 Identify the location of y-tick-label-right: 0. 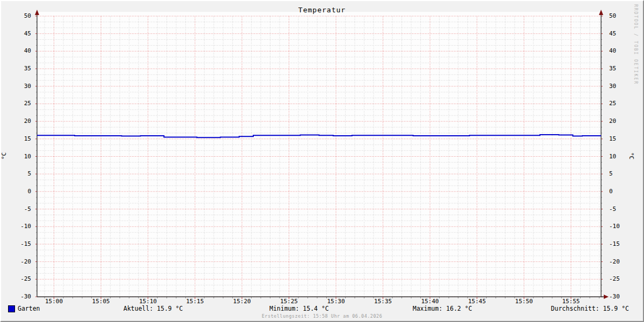
(611, 192).